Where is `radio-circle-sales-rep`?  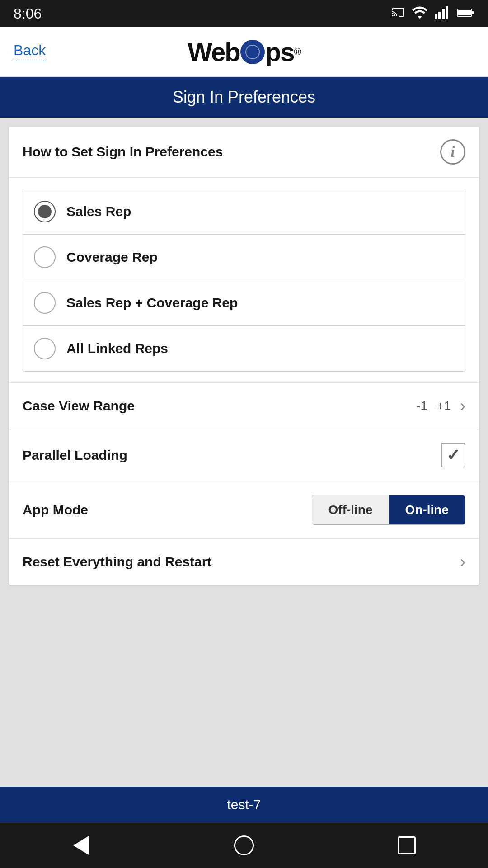 radio-circle-sales-rep is located at coordinates (45, 212).